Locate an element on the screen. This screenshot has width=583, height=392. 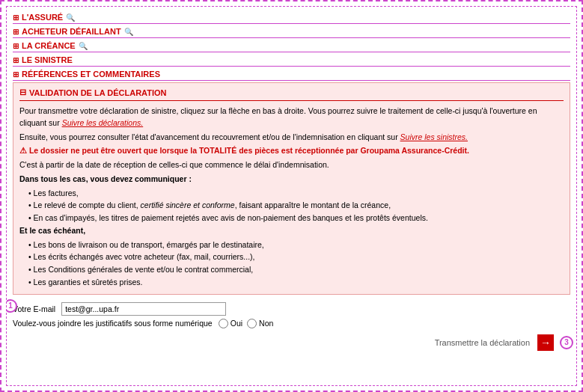
creance-section: ⊞ LA CRÉANCE 🔍 is located at coordinates (292, 46).